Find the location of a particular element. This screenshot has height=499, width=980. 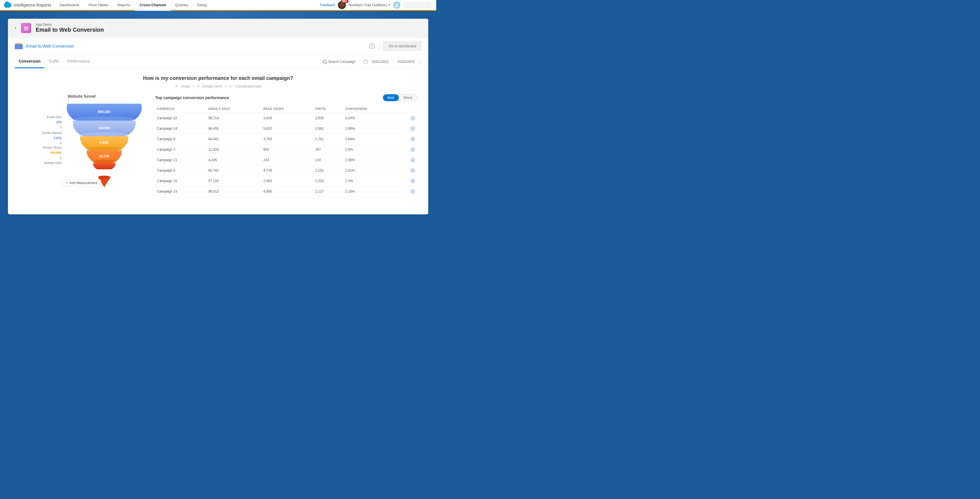

notification-badge: 99+ is located at coordinates (345, 2).